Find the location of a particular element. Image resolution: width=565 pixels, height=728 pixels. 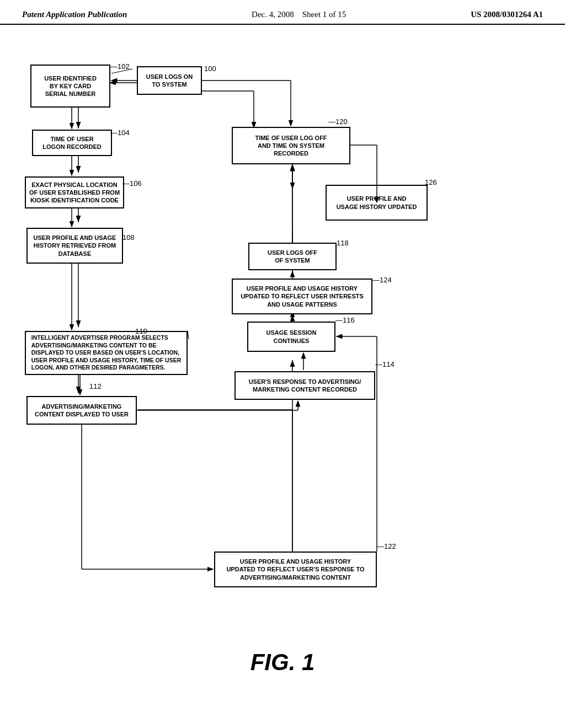

box-116: USAGE SESSION CONTINUES is located at coordinates (291, 336).